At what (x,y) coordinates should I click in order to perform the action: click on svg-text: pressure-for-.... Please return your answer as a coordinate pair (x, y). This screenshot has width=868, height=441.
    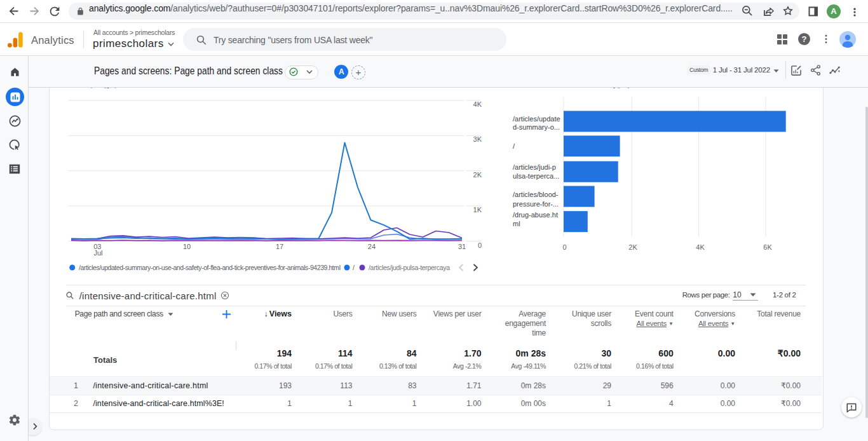
    Looking at the image, I should click on (536, 204).